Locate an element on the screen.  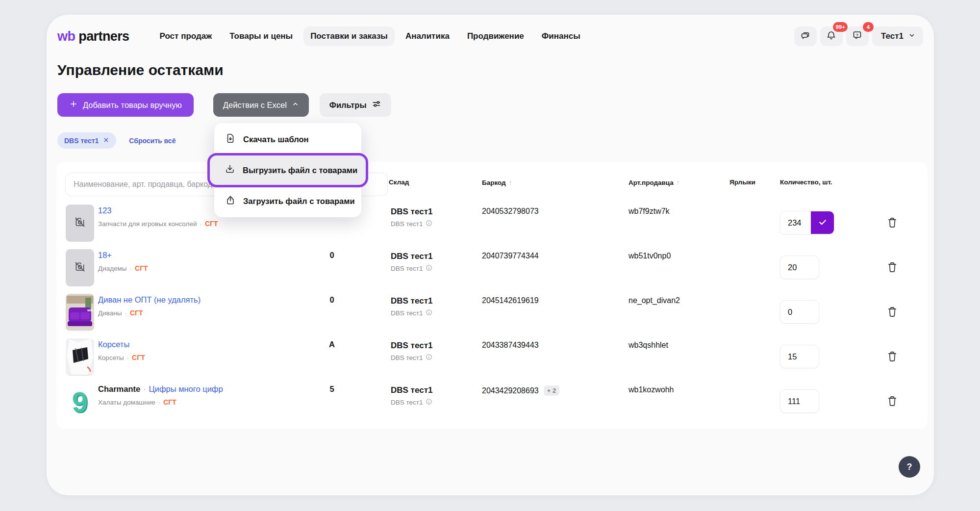
header-quantity: Количество, шт. is located at coordinates (806, 182).